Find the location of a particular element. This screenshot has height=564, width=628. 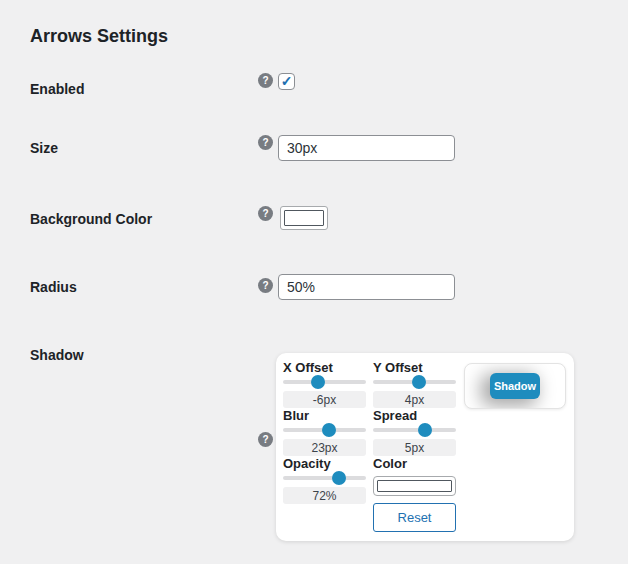

background-color-swatch-fill is located at coordinates (304, 218).